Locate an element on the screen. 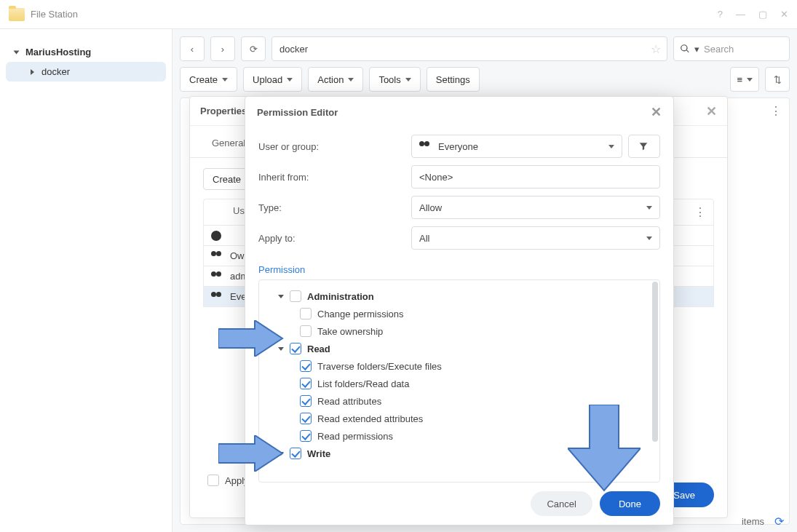 The image size is (797, 532). funnel-icon is located at coordinates (643, 146).